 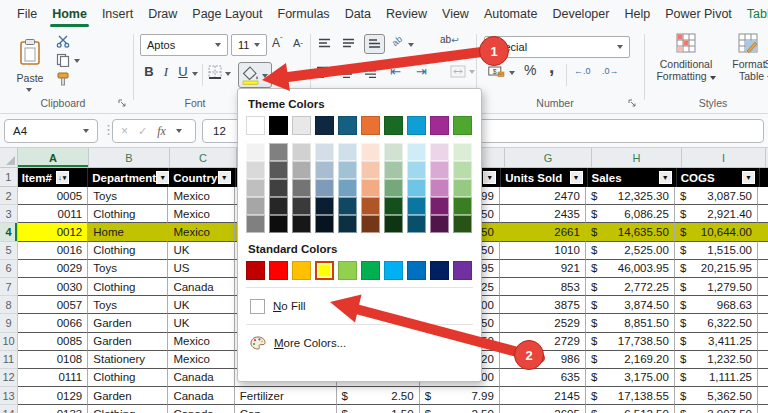 I want to click on cell-cogs: $968.63, so click(x=716, y=305).